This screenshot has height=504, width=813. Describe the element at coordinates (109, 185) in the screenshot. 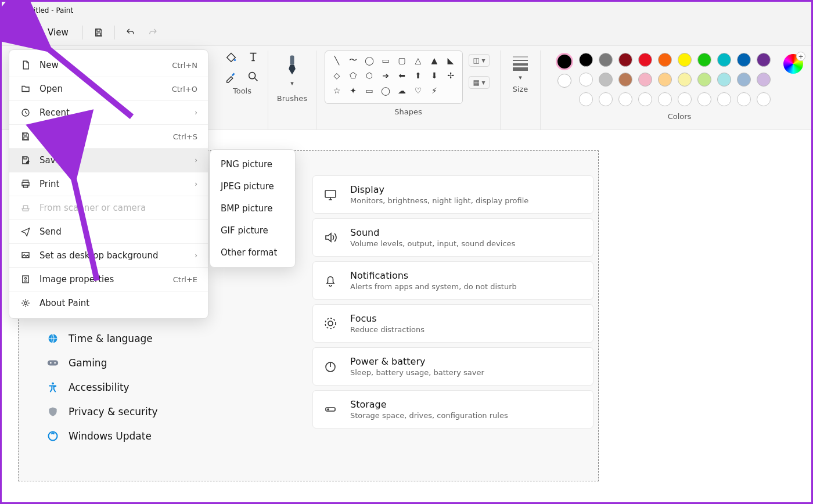

I see `file-menu-print: Print ›` at that location.